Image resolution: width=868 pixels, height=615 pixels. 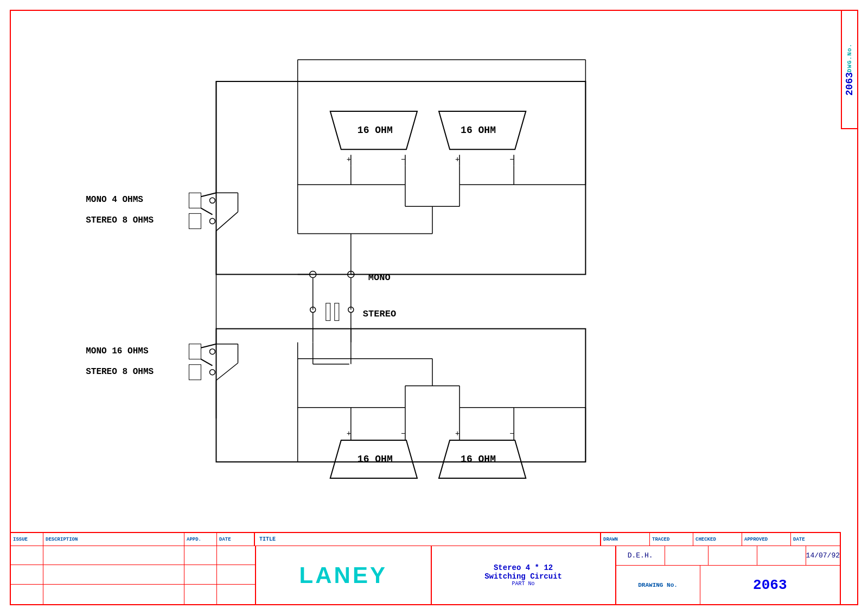 I want to click on svg-text: MONO 4 OHMS, so click(x=114, y=200).